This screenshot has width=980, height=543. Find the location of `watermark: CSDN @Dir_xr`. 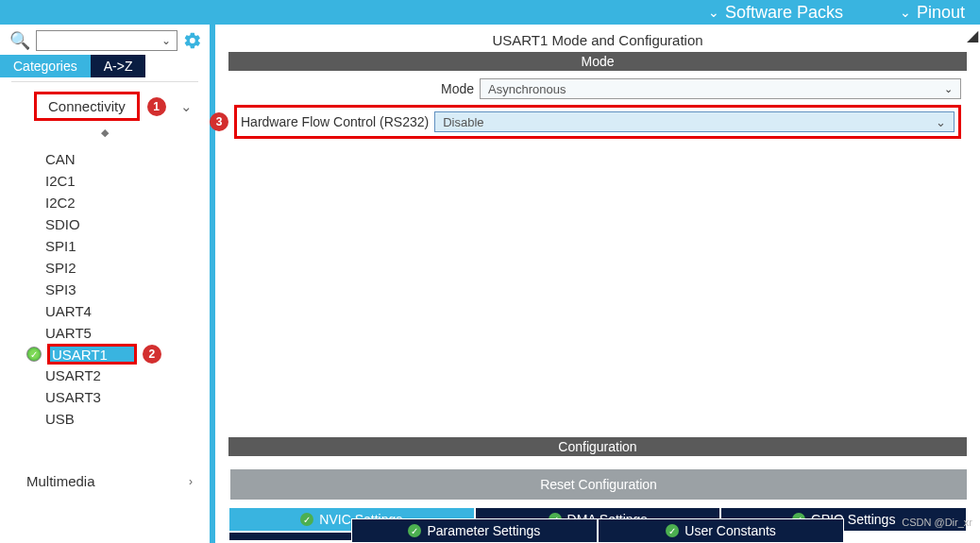

watermark: CSDN @Dir_xr is located at coordinates (937, 522).